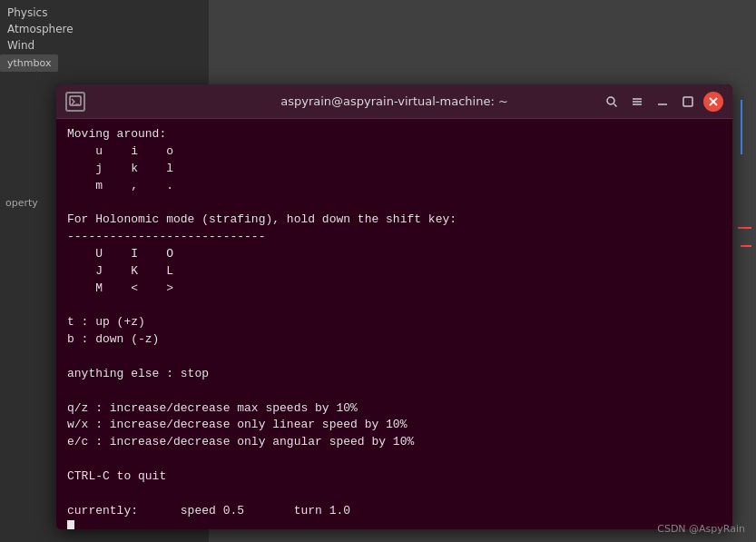 The height and width of the screenshot is (542, 756). Describe the element at coordinates (663, 102) in the screenshot. I see `minimize-button` at that location.